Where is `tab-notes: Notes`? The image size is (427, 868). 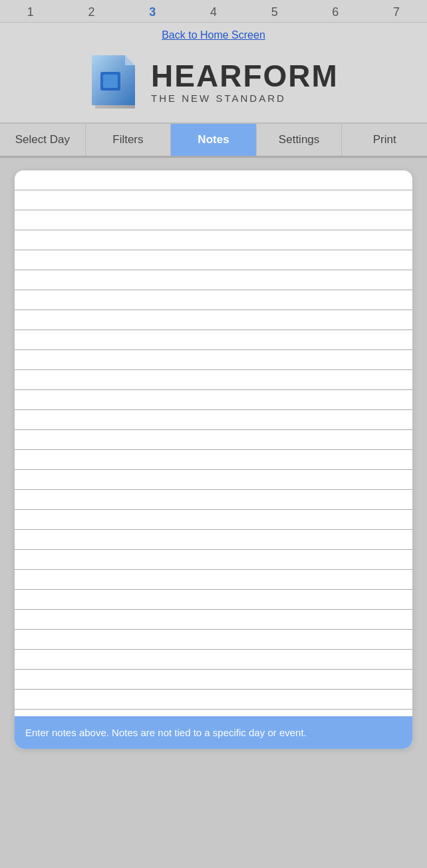
tab-notes: Notes is located at coordinates (214, 140).